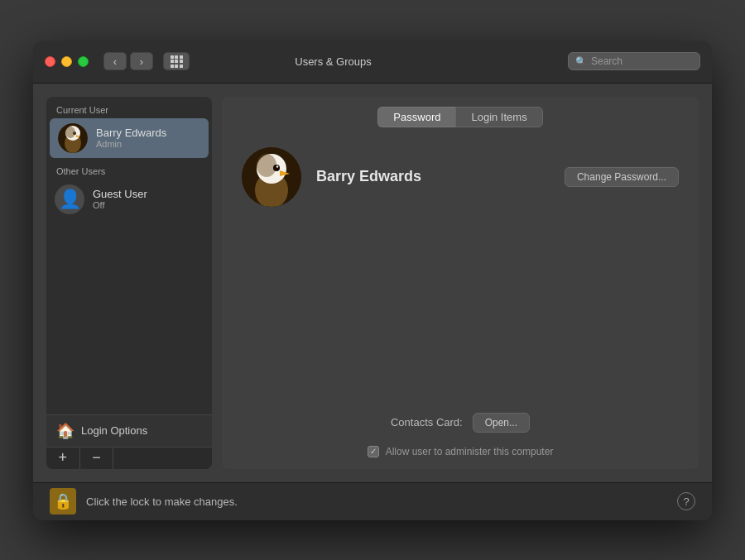  I want to click on contacts-row: Contacts Card: Open..., so click(460, 423).